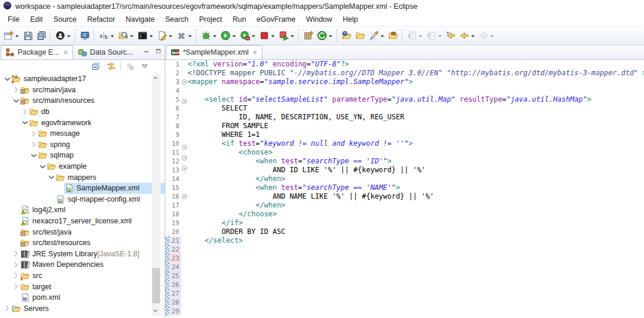 The image size is (644, 318). Describe the element at coordinates (292, 36) in the screenshot. I see `profile-dropdown-icon` at that location.